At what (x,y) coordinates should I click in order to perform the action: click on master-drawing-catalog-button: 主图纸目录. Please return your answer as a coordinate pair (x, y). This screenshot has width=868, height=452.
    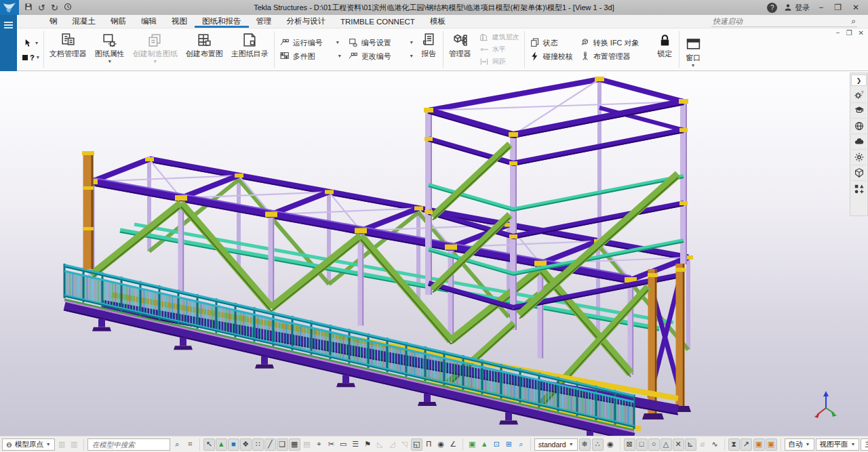
    Looking at the image, I should click on (250, 49).